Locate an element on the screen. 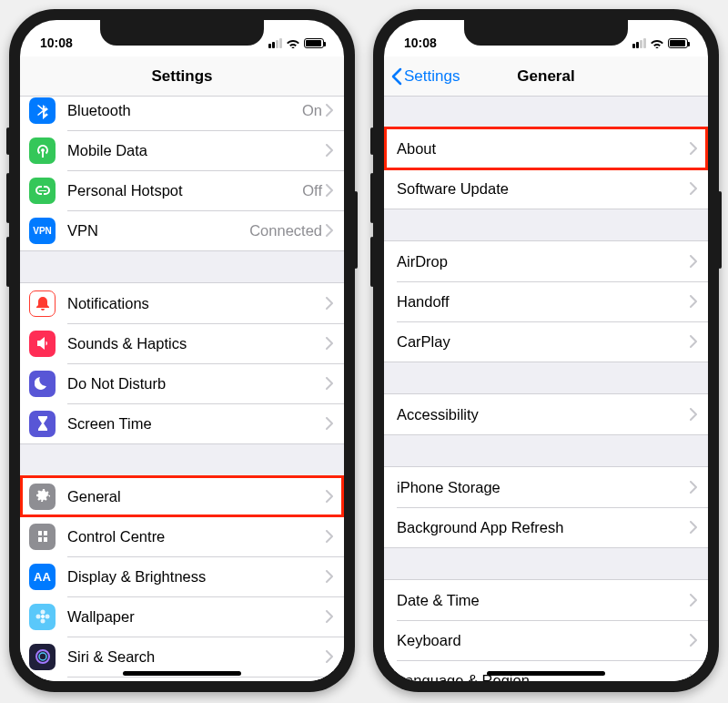  cc-icon is located at coordinates (42, 537).